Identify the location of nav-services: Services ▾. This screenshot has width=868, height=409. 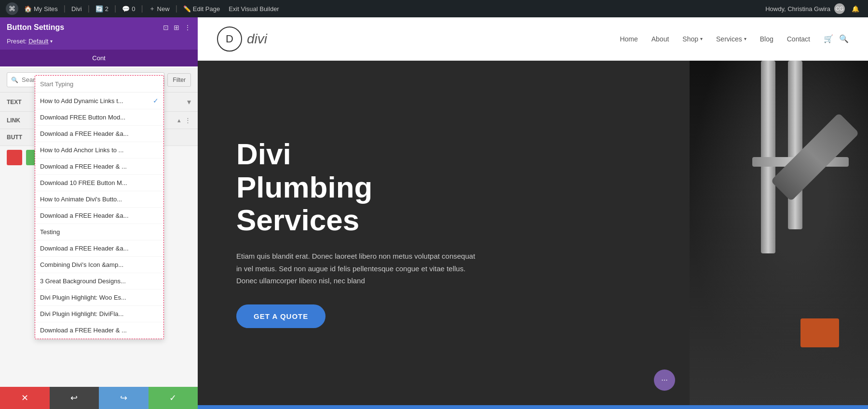
(731, 39).